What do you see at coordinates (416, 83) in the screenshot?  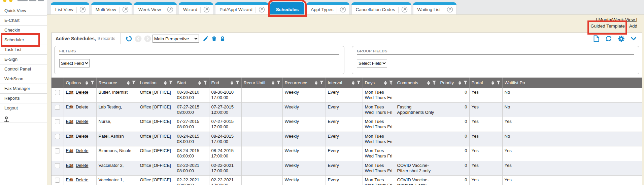 I see `column-header-comments: Comments` at bounding box center [416, 83].